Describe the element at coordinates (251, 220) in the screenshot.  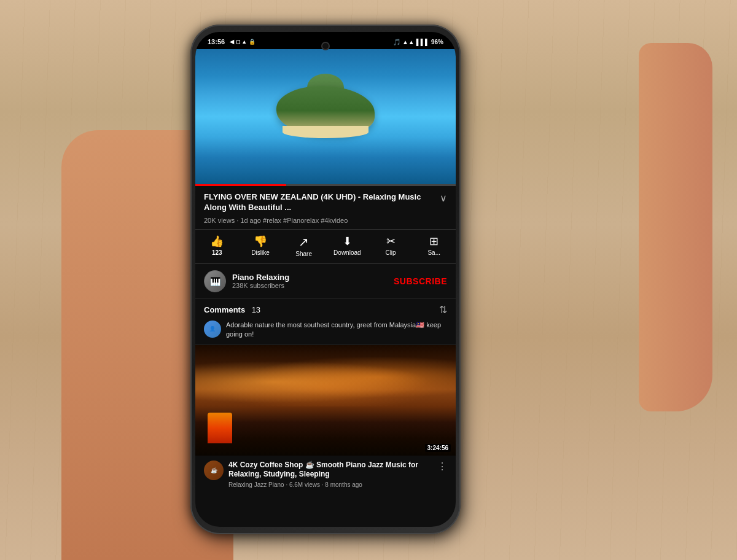
I see `video-time: 1d ago` at that location.